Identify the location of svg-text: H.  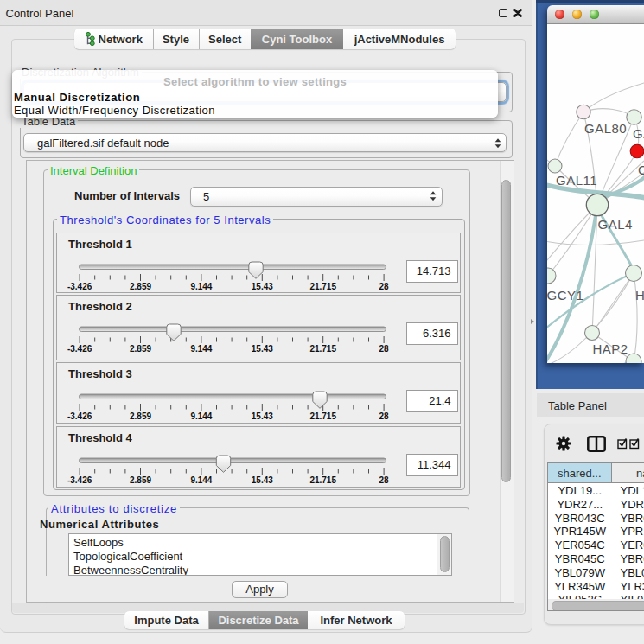
(640, 294).